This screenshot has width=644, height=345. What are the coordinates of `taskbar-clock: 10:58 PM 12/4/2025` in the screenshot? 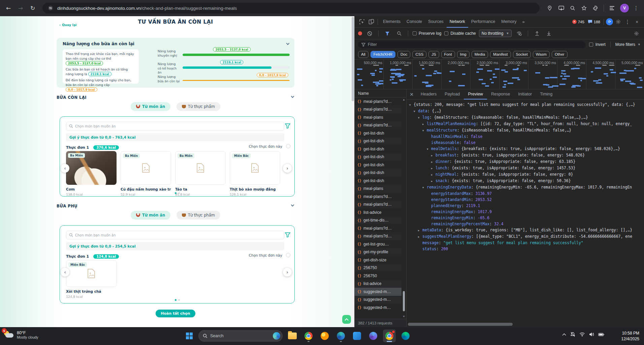 It's located at (631, 336).